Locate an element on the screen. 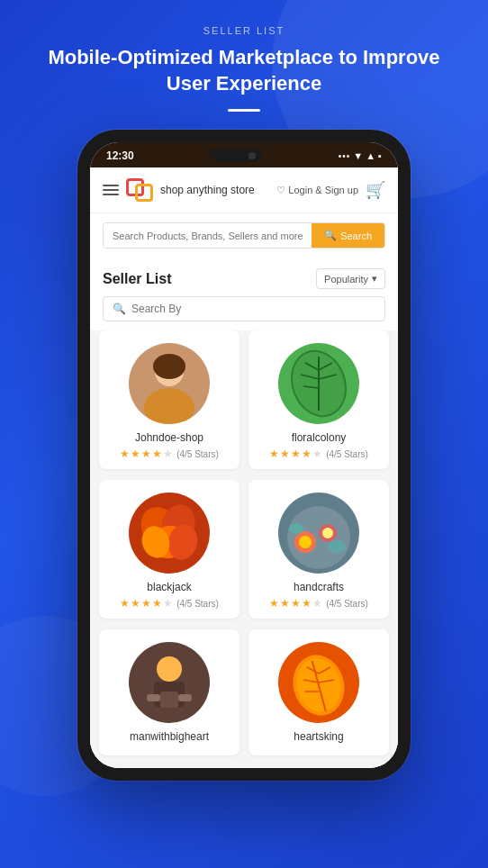  sort-label: Popularity is located at coordinates (346, 279).